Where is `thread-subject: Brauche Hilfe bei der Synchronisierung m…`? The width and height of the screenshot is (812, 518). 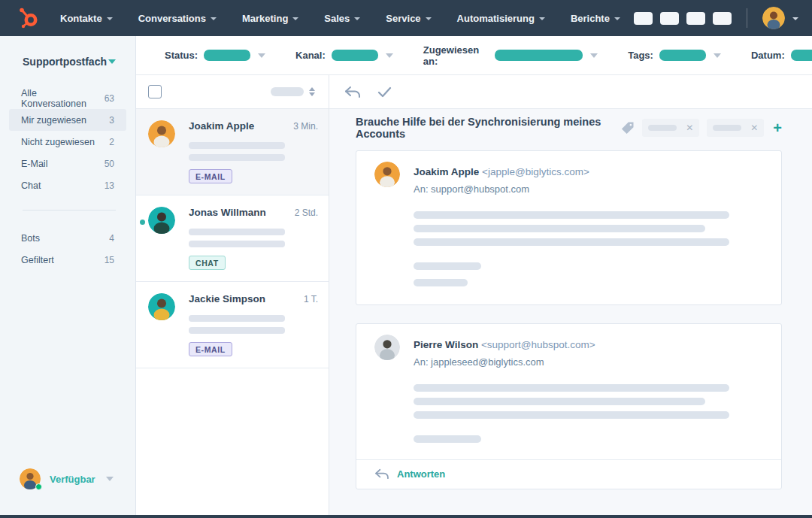
thread-subject: Brauche Hilfe bei der Synchronisierung m… is located at coordinates (488, 128).